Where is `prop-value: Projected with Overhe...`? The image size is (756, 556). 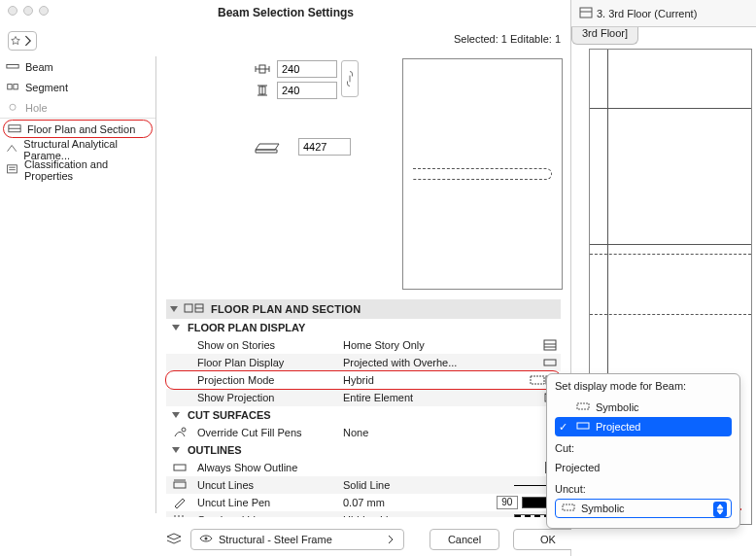 prop-value: Projected with Overhe... is located at coordinates (416, 363).